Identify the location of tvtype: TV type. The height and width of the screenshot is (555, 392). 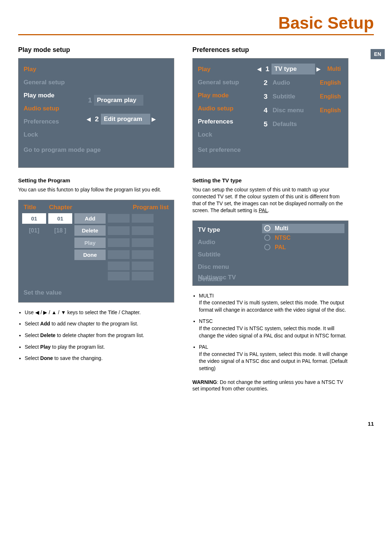
(293, 69).